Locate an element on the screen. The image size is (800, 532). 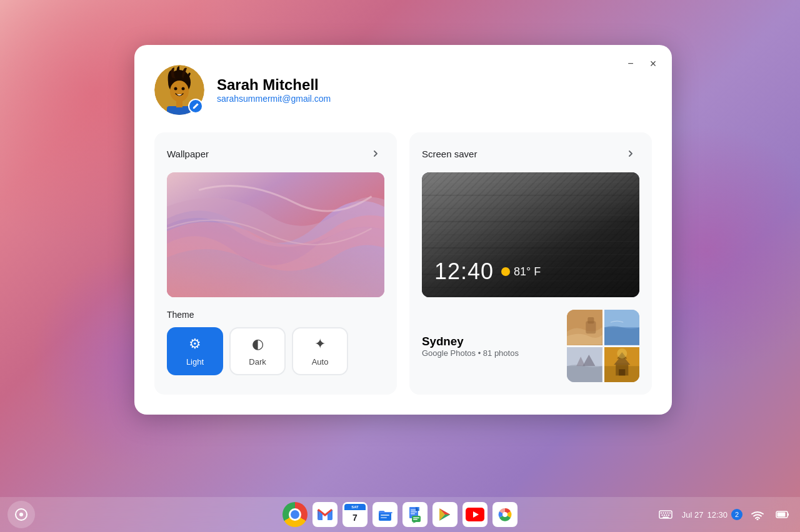
minimize-button: − is located at coordinates (631, 64).